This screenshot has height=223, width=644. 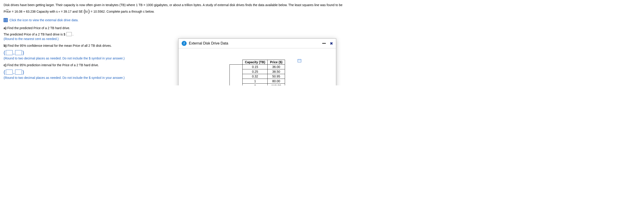 What do you see at coordinates (9, 72) in the screenshot?
I see `part-c-low-input` at bounding box center [9, 72].